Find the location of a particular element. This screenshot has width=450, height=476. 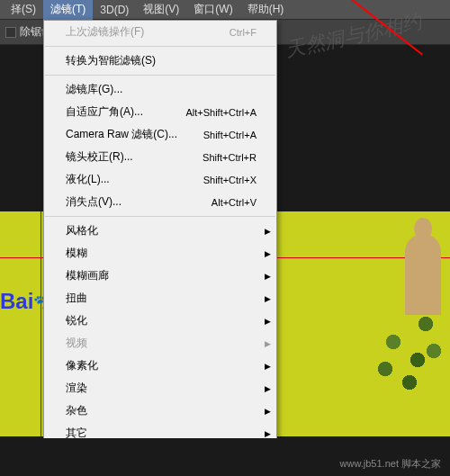

illustration-woman is located at coordinates (418, 315).